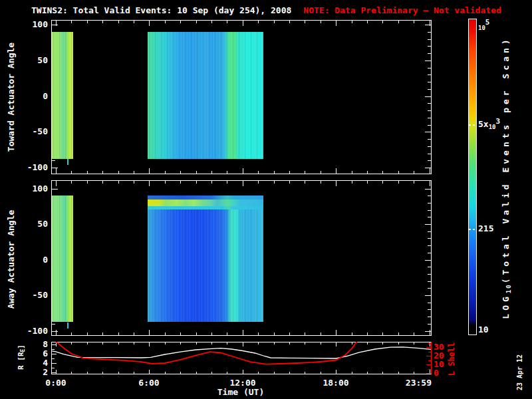  I want to click on away-band-pass-2-texture, so click(205, 259).